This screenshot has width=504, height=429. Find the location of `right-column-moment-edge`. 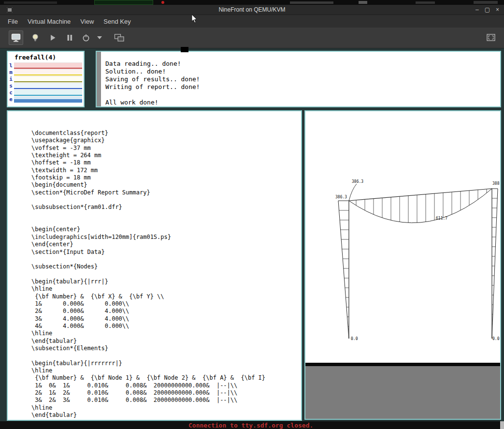

right-column-moment-edge is located at coordinates (495, 264).